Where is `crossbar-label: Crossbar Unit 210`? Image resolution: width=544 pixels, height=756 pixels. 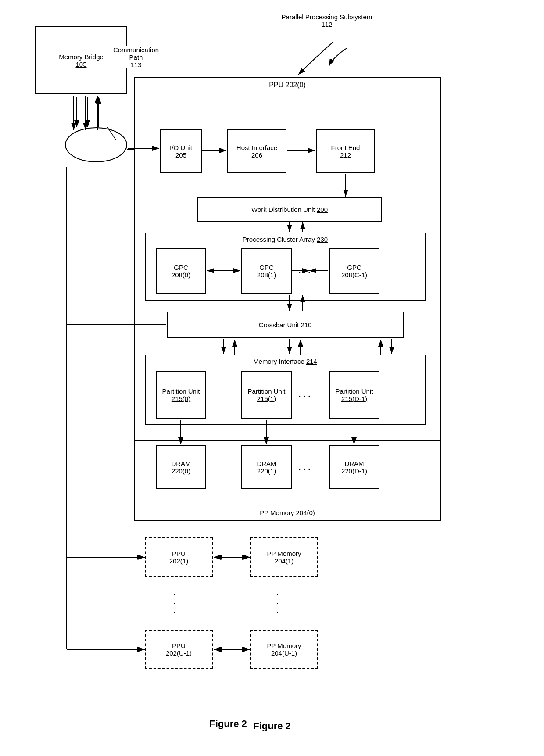 crossbar-label: Crossbar Unit 210 is located at coordinates (285, 325).